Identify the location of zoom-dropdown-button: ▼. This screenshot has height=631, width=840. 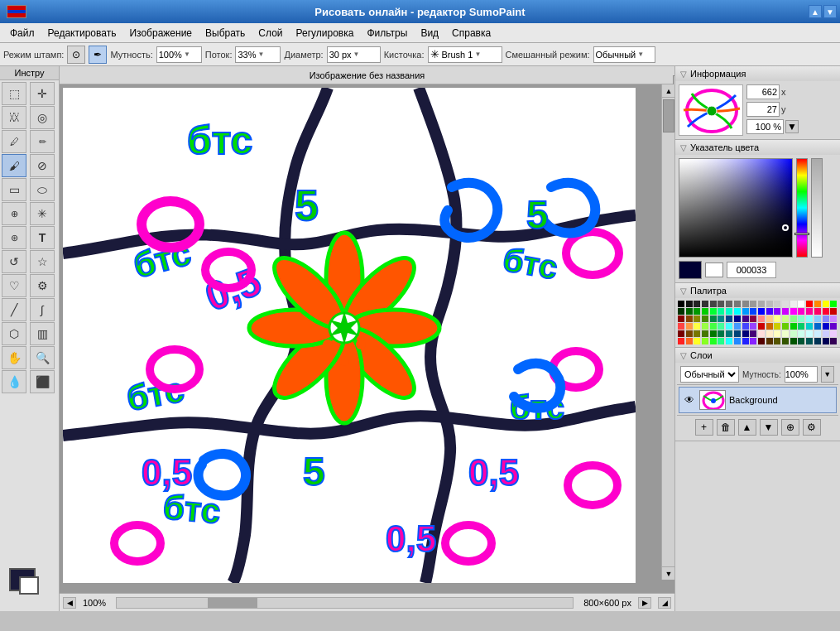
(792, 127).